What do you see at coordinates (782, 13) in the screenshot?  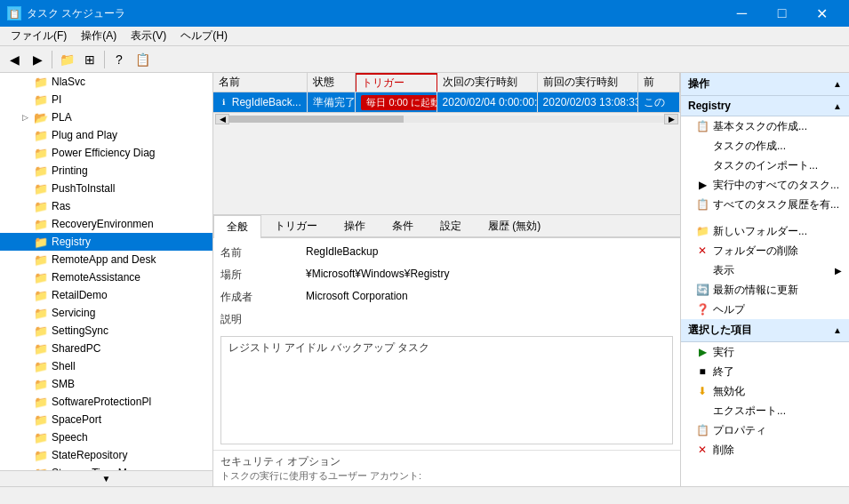 I see `maximize-button: □` at bounding box center [782, 13].